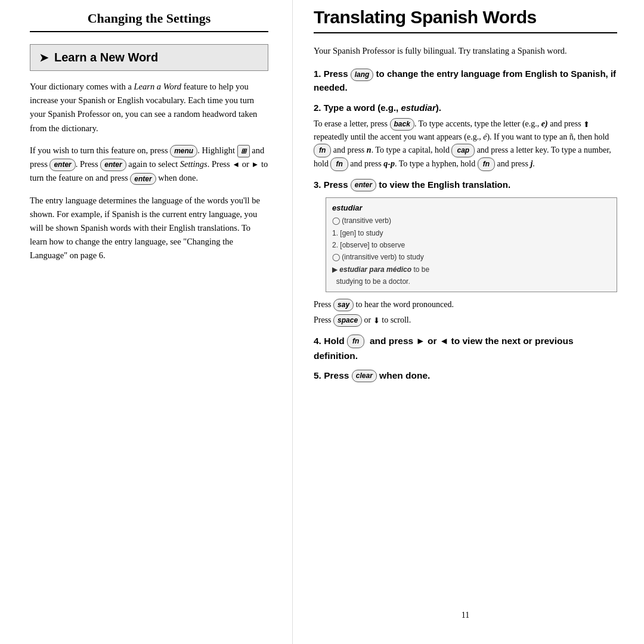 The image size is (644, 644). Describe the element at coordinates (463, 150) in the screenshot. I see `cap-key: cap` at that location.